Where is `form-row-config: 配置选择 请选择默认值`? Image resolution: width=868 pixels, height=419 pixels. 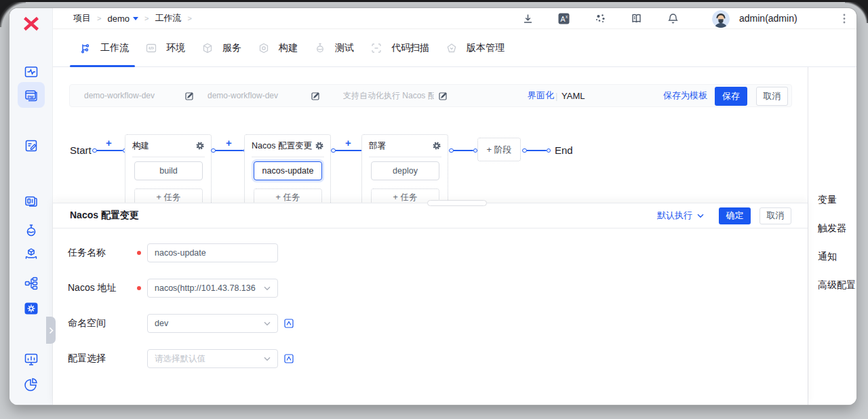
form-row-config: 配置选择 请选择默认值 is located at coordinates (438, 359).